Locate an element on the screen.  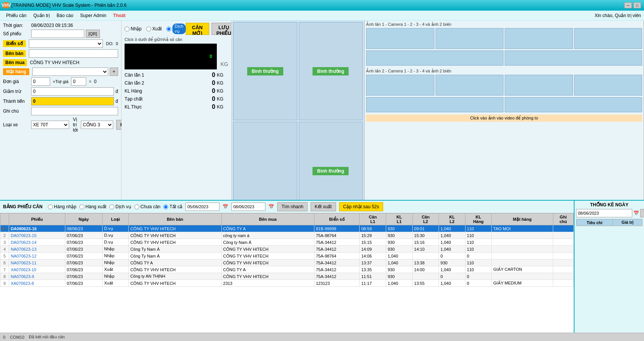
col-kl-l1: KLL1 is located at coordinates (399, 219).